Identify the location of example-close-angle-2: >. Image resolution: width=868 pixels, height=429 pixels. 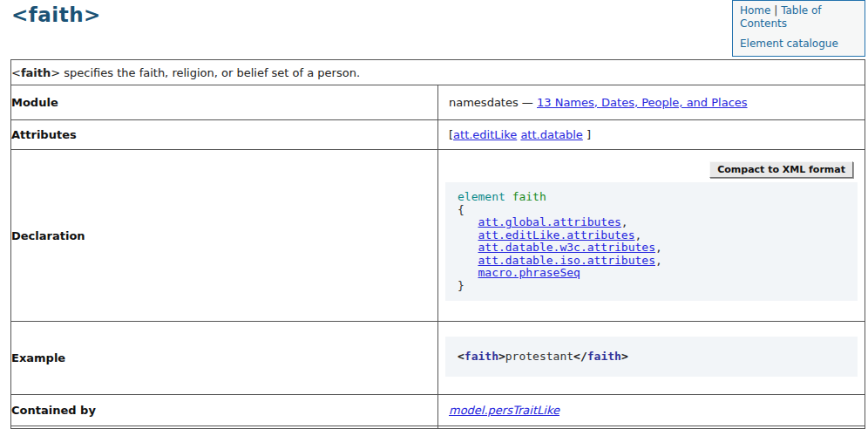
(625, 356).